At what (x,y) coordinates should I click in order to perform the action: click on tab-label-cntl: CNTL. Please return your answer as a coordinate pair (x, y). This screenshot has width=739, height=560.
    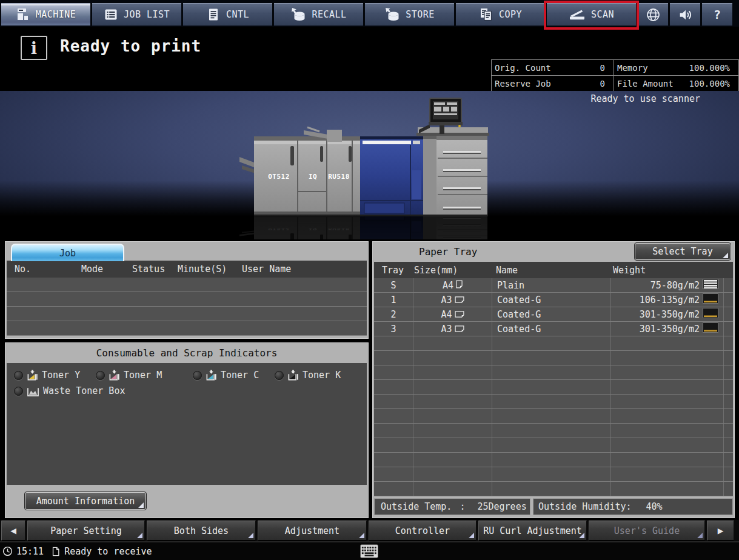
    Looking at the image, I should click on (238, 15).